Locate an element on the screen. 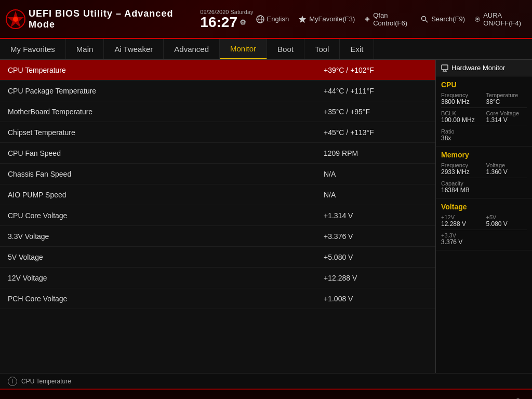  nav-item-favorites: My Favorites is located at coordinates (33, 49).